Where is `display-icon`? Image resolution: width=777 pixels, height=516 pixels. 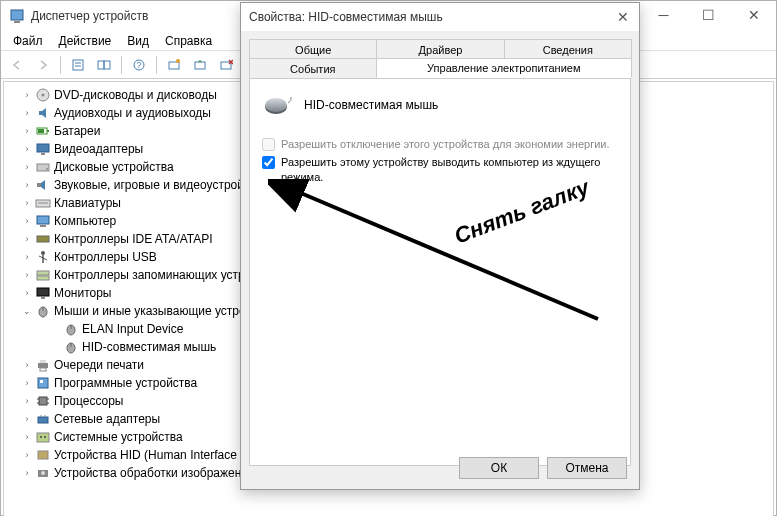
display-icon is located at coordinates (43, 149).